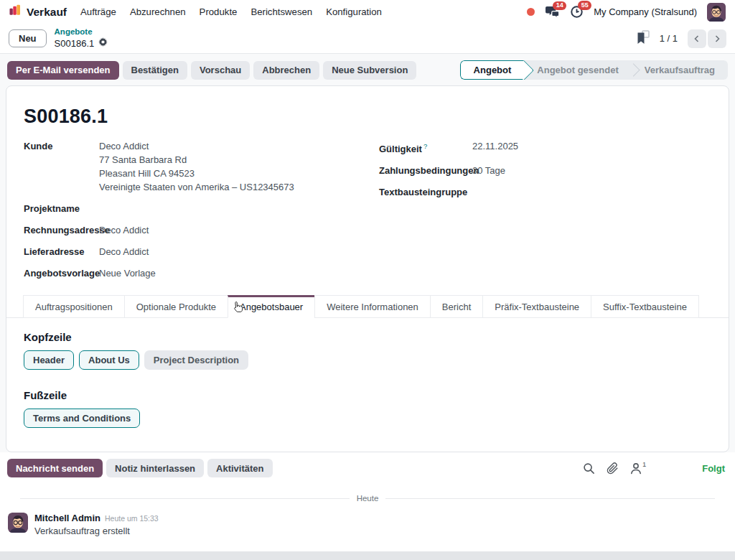 This screenshot has width=735, height=560. I want to click on customer-address-line: Pleasant Hill CA 94523, so click(228, 174).